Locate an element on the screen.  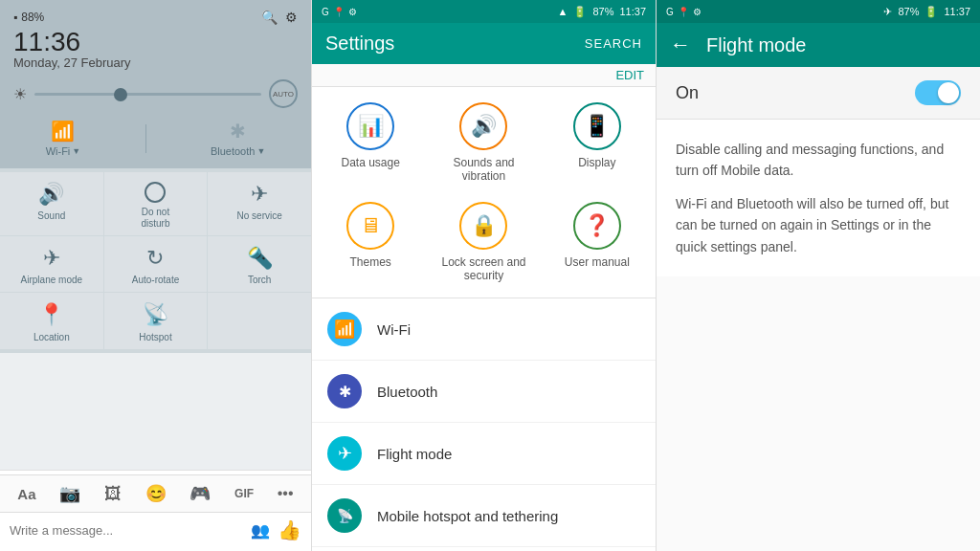
auto-brightness-button: AUTO is located at coordinates (283, 94).